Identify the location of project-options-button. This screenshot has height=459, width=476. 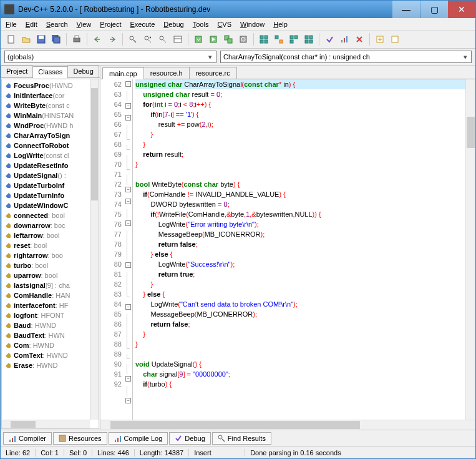
(309, 39).